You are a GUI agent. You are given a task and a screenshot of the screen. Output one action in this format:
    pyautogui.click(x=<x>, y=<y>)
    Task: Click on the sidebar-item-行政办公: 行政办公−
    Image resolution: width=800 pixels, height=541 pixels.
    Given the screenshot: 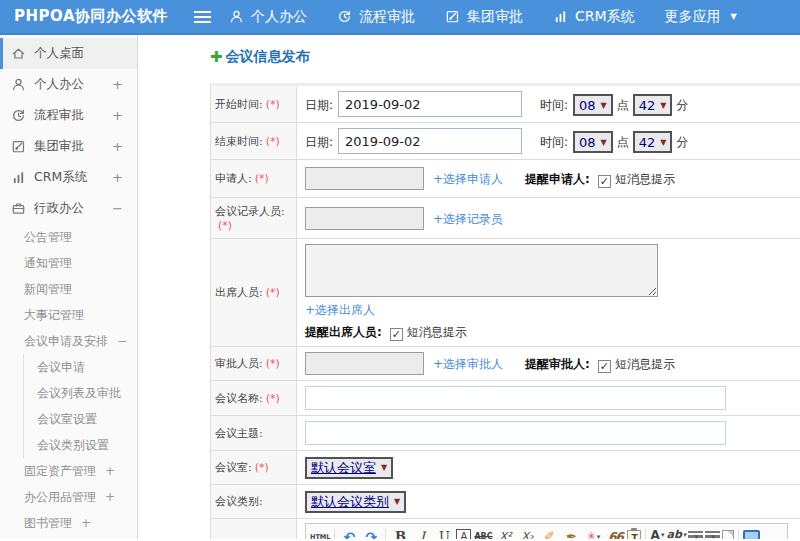 What is the action you would take?
    pyautogui.click(x=68, y=208)
    